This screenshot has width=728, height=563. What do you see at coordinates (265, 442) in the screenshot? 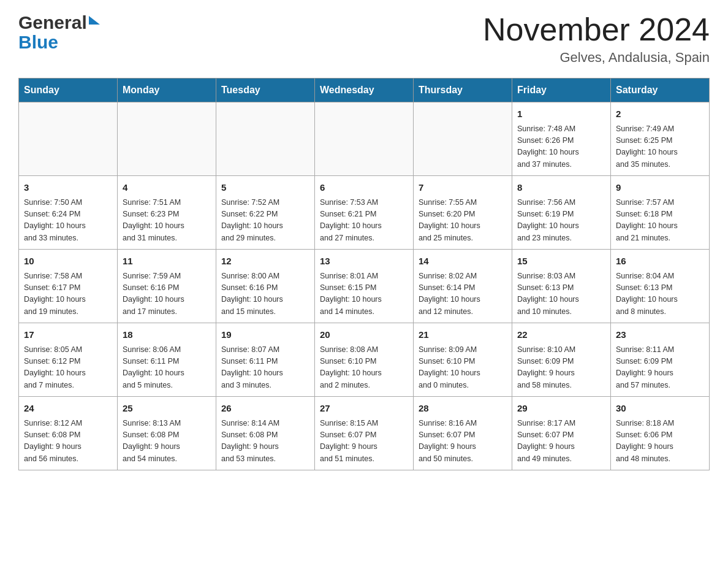
I see `day-info: Sunrise: 8:14 AM Sunset: 6:08 PM Dayligh…` at bounding box center [265, 442].